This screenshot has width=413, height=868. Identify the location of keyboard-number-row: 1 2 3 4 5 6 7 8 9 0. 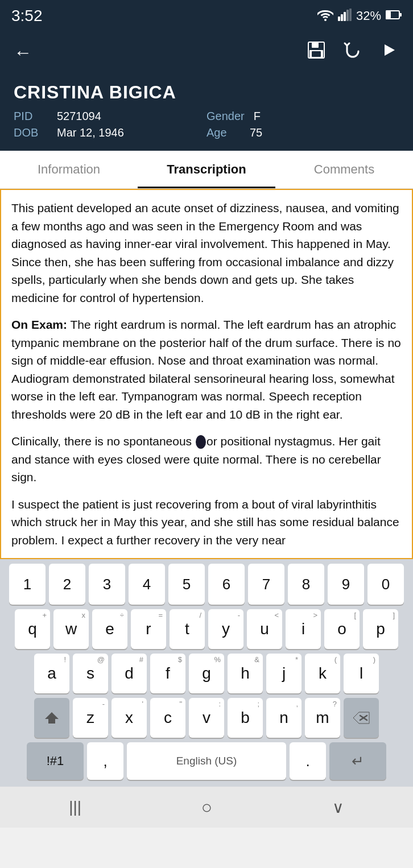
(206, 584).